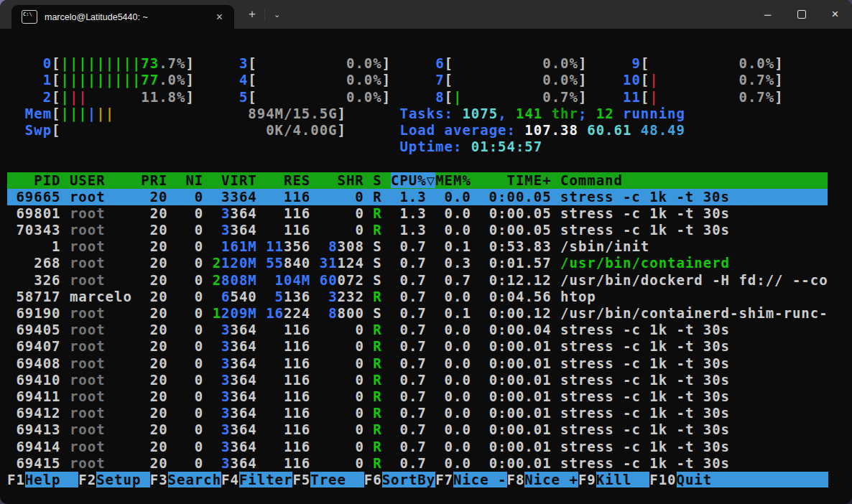 The height and width of the screenshot is (504, 852). I want to click on terminal-text-segment: 69405, so click(39, 330).